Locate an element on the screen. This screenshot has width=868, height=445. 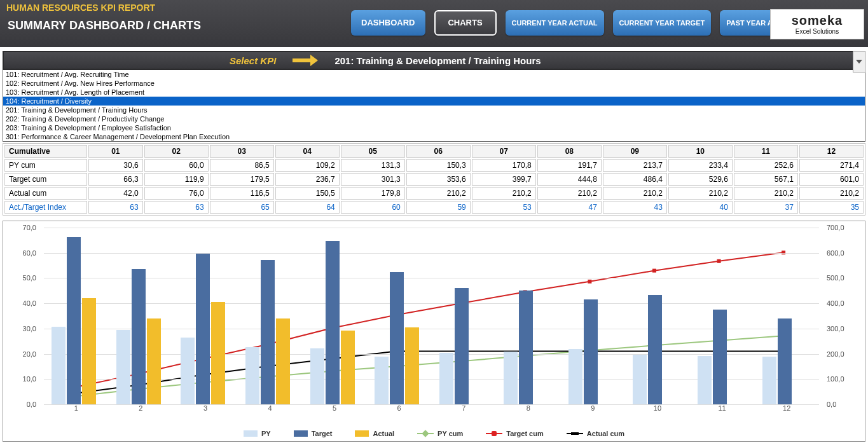
brand-name: someka is located at coordinates (818, 20).